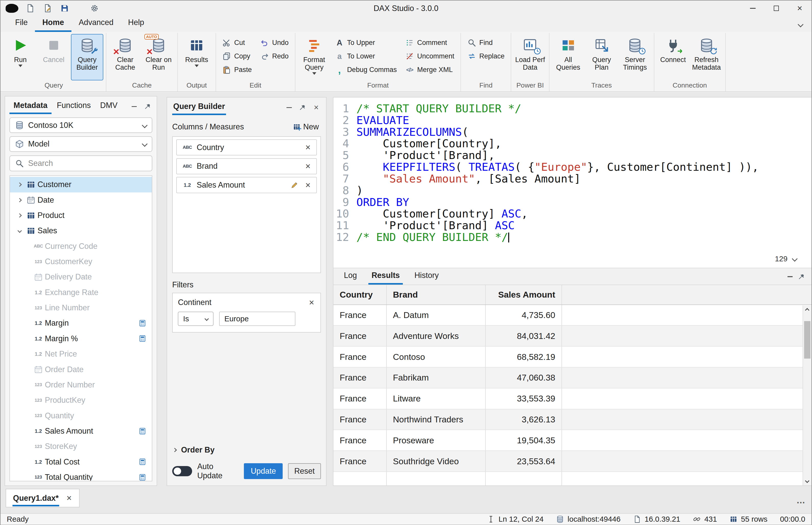 The image size is (812, 525). Describe the element at coordinates (81, 277) in the screenshot. I see `tree-item-delivery-date: Delivery Date` at that location.